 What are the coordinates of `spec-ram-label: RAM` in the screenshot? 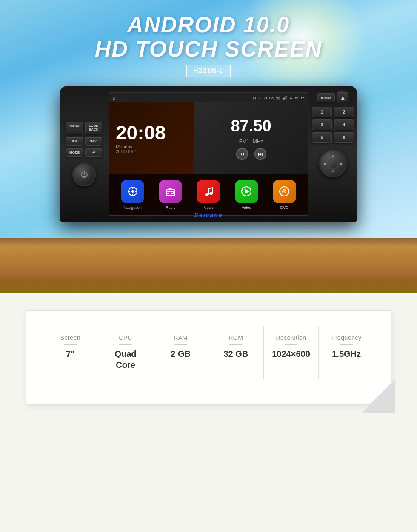 It's located at (180, 338).